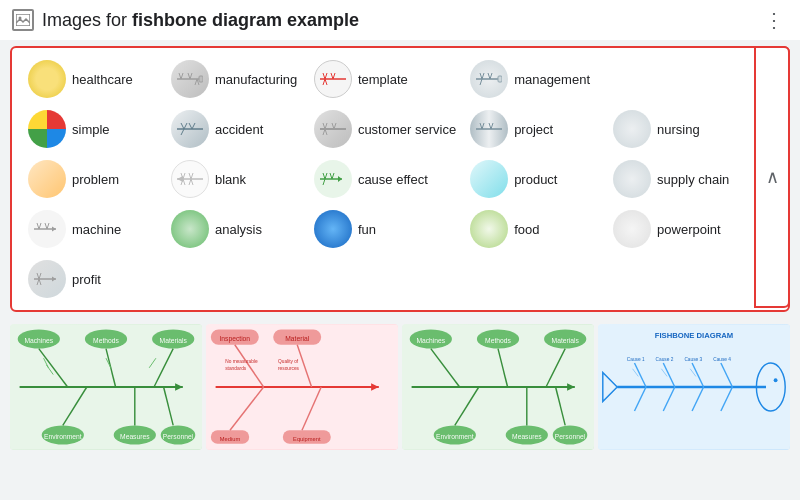 Image resolution: width=800 pixels, height=500 pixels. Describe the element at coordinates (385, 129) in the screenshot. I see `tag-customer-service: customer service` at that location.